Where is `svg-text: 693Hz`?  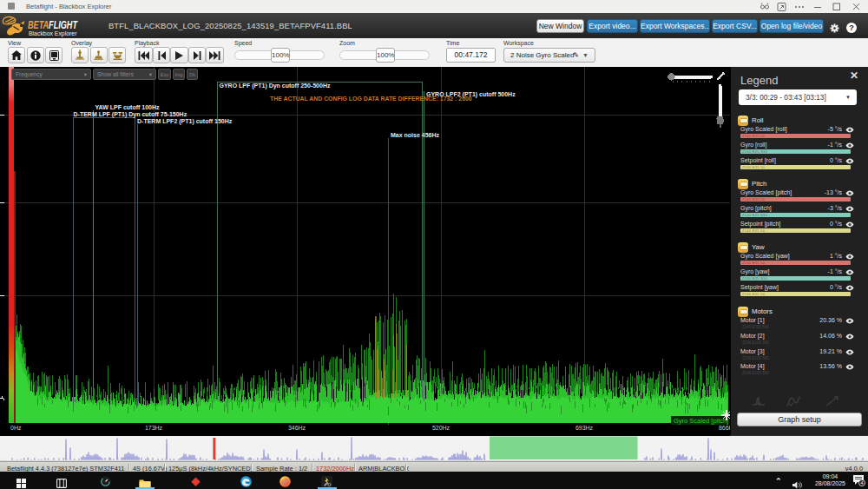 svg-text: 693Hz is located at coordinates (585, 427).